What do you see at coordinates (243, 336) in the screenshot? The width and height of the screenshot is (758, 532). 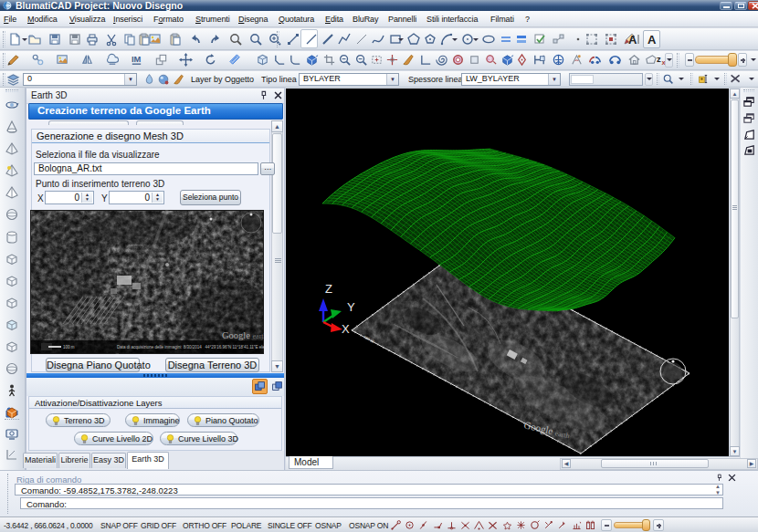 I see `svg-text: Google earth` at bounding box center [243, 336].